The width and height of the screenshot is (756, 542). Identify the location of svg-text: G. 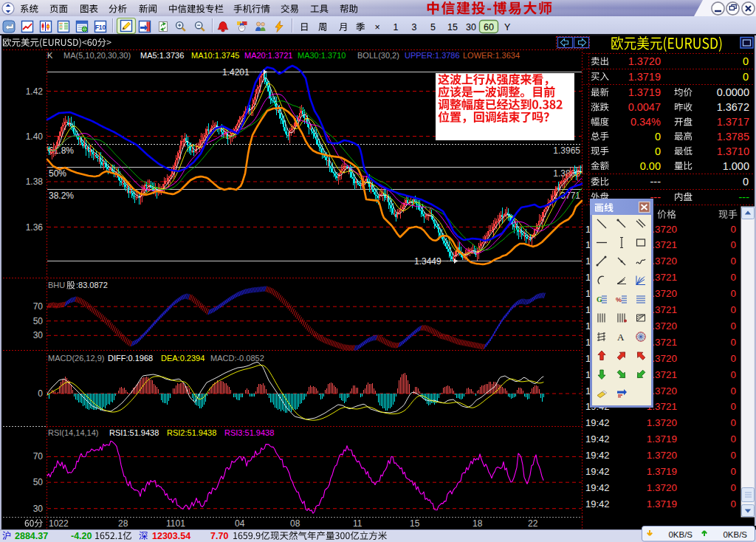
(599, 300).